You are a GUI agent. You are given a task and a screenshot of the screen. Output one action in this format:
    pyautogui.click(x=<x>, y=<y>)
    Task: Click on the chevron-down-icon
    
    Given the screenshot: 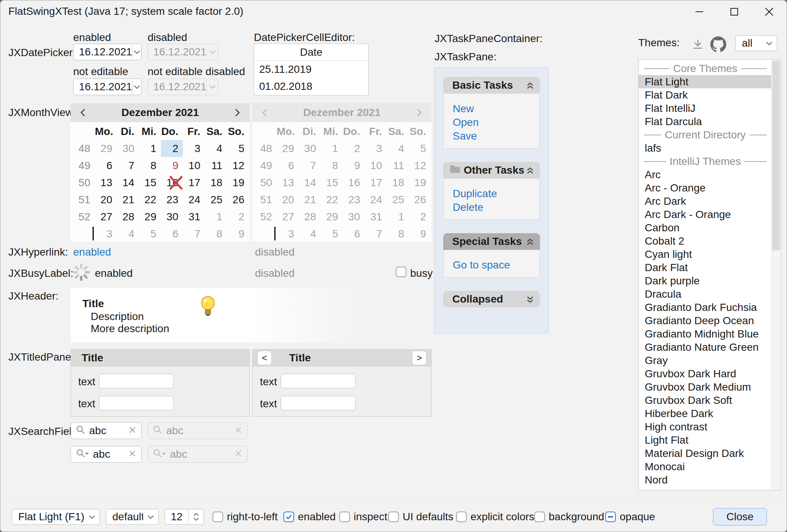 What is the action you would take?
    pyautogui.click(x=137, y=52)
    